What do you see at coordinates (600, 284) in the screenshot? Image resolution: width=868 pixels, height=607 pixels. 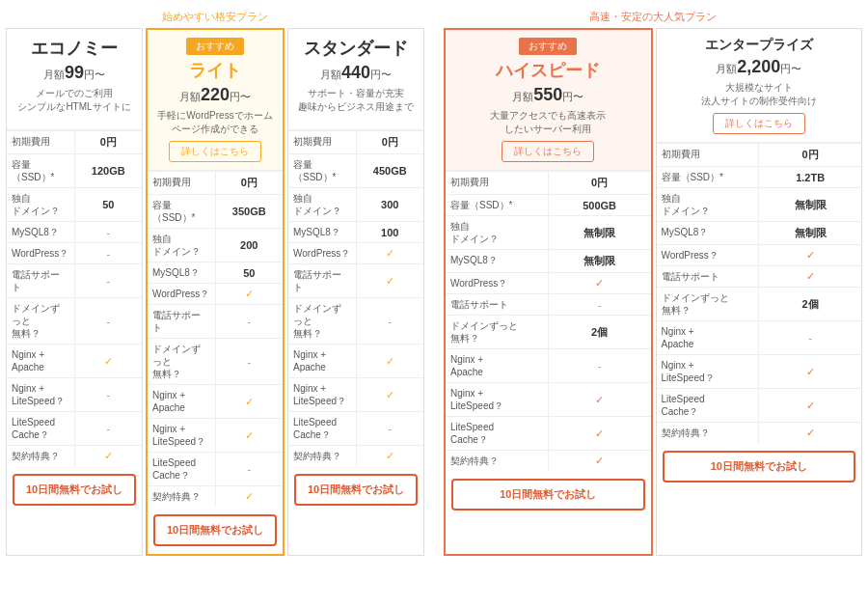 I see `feature-value-highspeed-4: ✓` at bounding box center [600, 284].